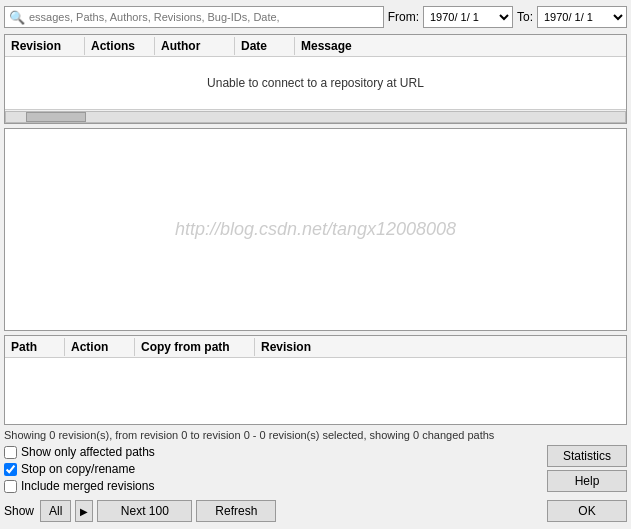  Describe the element at coordinates (316, 347) in the screenshot. I see `bottom-table-header: Path Action Copy from path Revision` at that location.